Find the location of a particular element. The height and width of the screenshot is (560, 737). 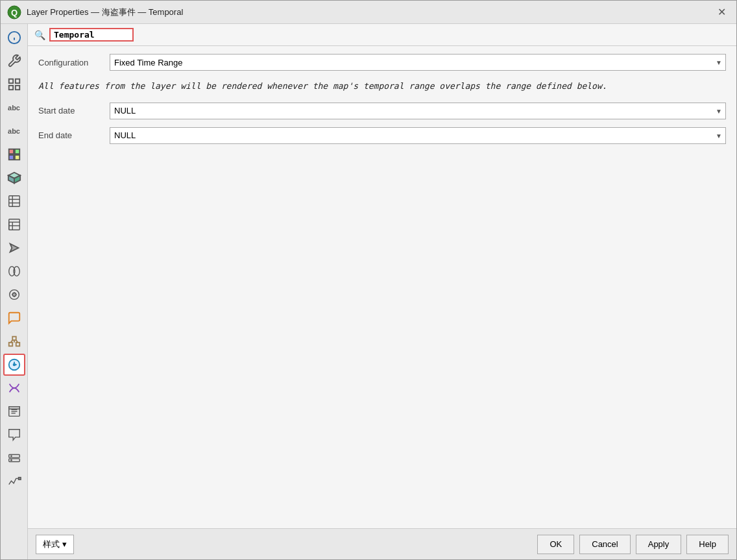

config-label: Configuration is located at coordinates (71, 62).